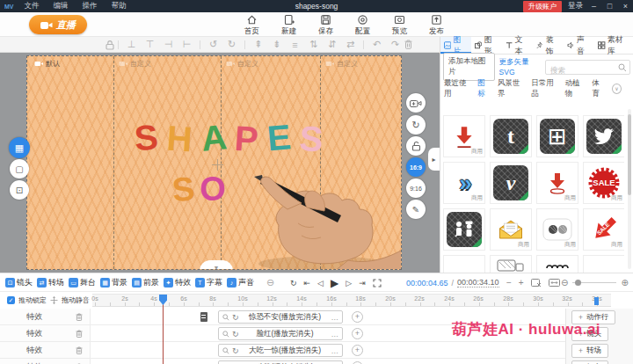 The width and height of the screenshot is (633, 364). I want to click on preview-button: 预览, so click(399, 25).